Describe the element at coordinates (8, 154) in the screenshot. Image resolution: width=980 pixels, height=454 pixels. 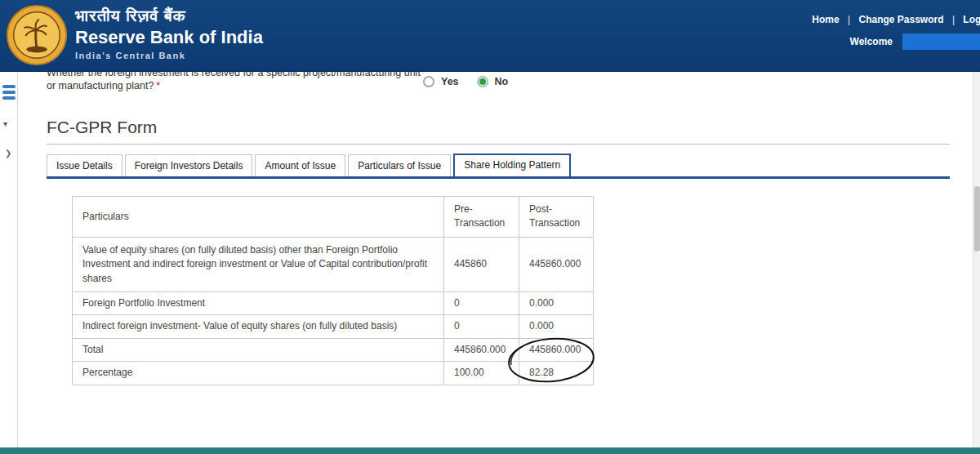
I see `chevron-right-icon: ❯` at that location.